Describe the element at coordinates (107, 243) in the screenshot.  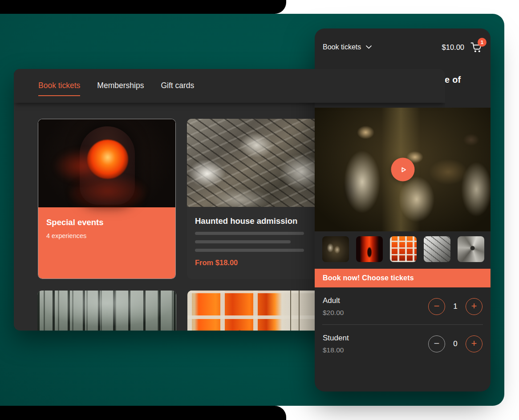
I see `special-events-footer: Special events 4 experiences` at that location.